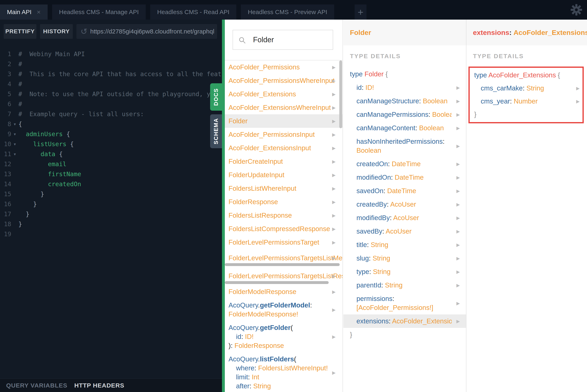 The image size is (587, 392). What do you see at coordinates (147, 32) in the screenshot?
I see `endpoint-url-input: ↺ https://d2785gi4qi6pw8.cloudfront.net/…` at bounding box center [147, 32].